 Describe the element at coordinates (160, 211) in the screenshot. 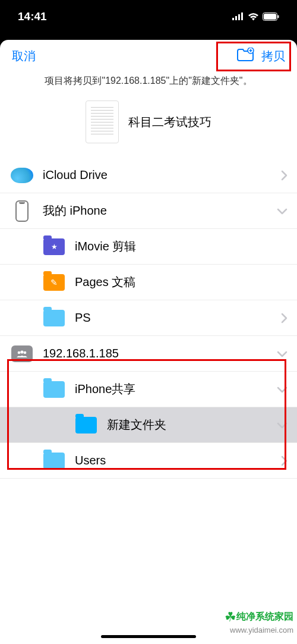

I see `row-label: 我的 iPhone` at that location.